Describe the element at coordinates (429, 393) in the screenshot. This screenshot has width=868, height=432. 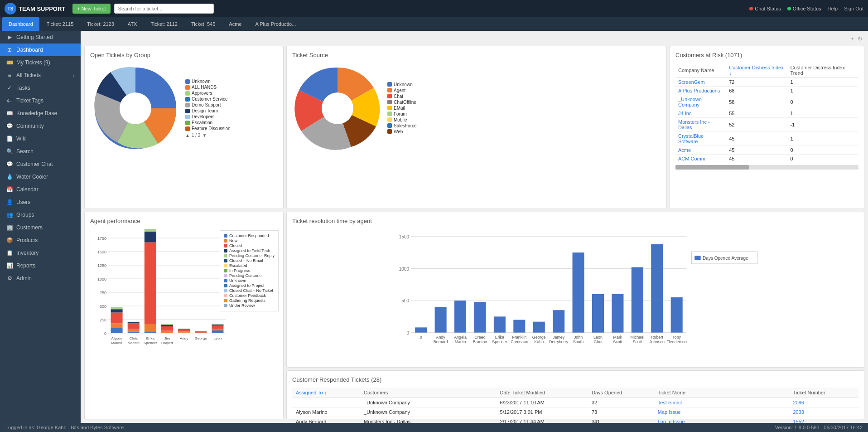
I see `resp-col-header: Customers` at that location.